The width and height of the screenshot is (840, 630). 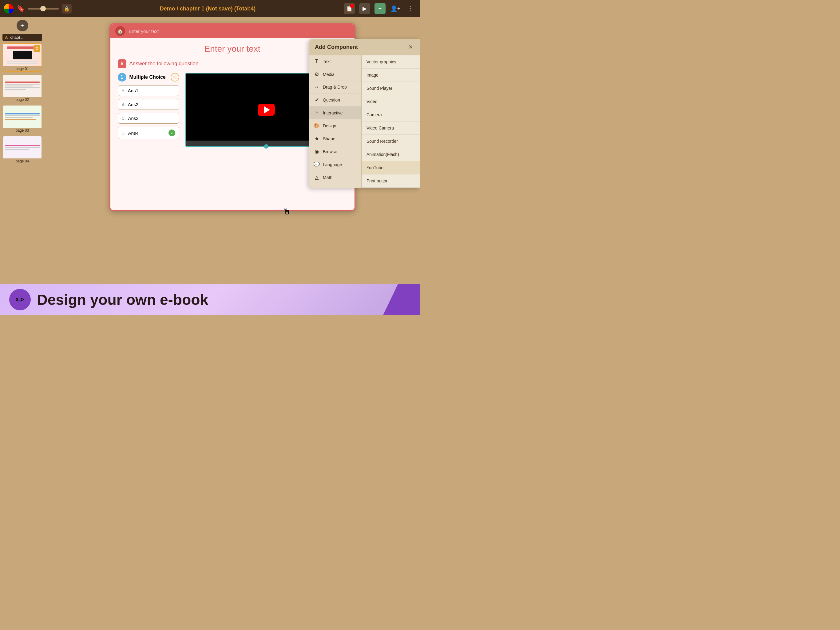 I want to click on question-text: Answer the following question, so click(x=164, y=64).